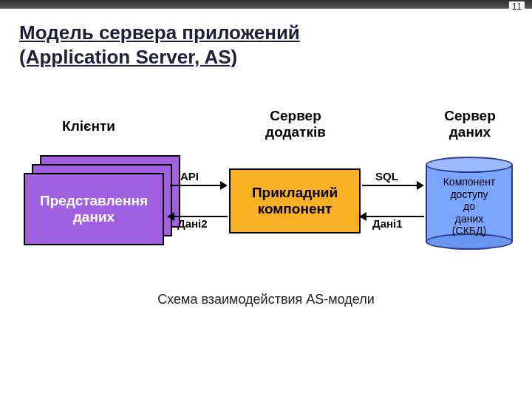 The image size is (532, 399). What do you see at coordinates (195, 185) in the screenshot?
I see `arrow-api` at bounding box center [195, 185].